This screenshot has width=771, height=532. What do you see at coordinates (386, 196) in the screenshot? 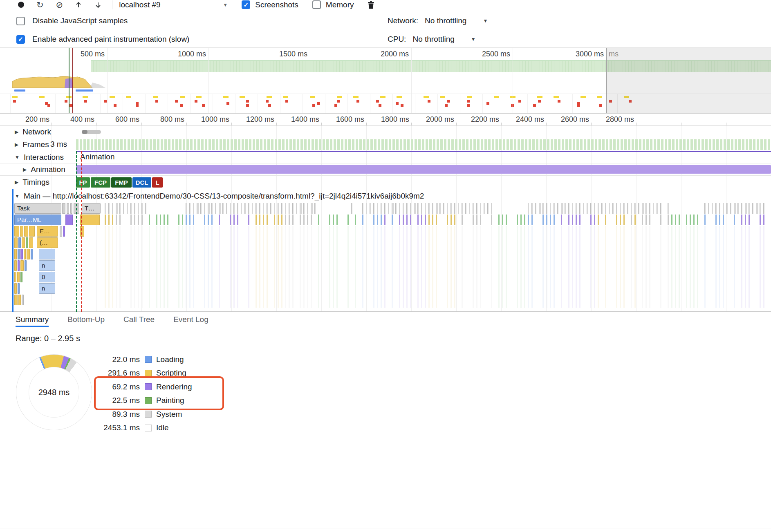
I see `track-main-header: ▼Main — http://localhost:63342/FrontendD…` at bounding box center [386, 196].